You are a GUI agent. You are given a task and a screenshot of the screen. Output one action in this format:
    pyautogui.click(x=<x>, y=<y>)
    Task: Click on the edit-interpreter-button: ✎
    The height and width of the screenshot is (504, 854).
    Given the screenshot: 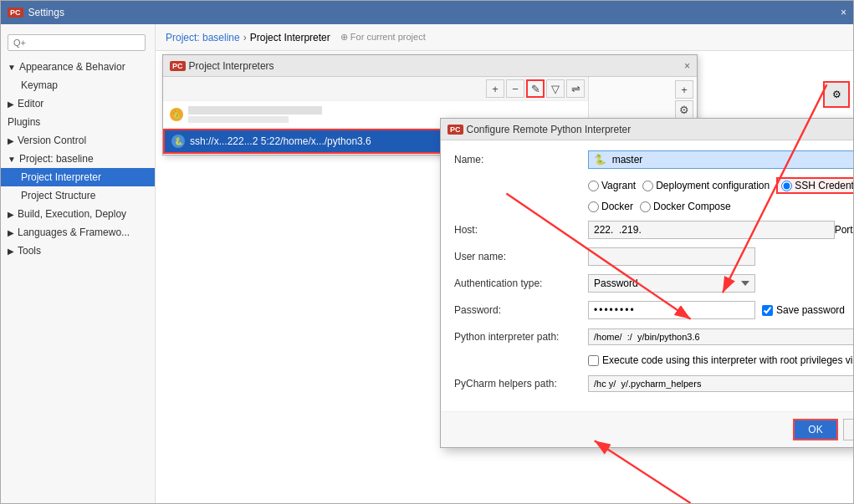 What is the action you would take?
    pyautogui.click(x=535, y=89)
    